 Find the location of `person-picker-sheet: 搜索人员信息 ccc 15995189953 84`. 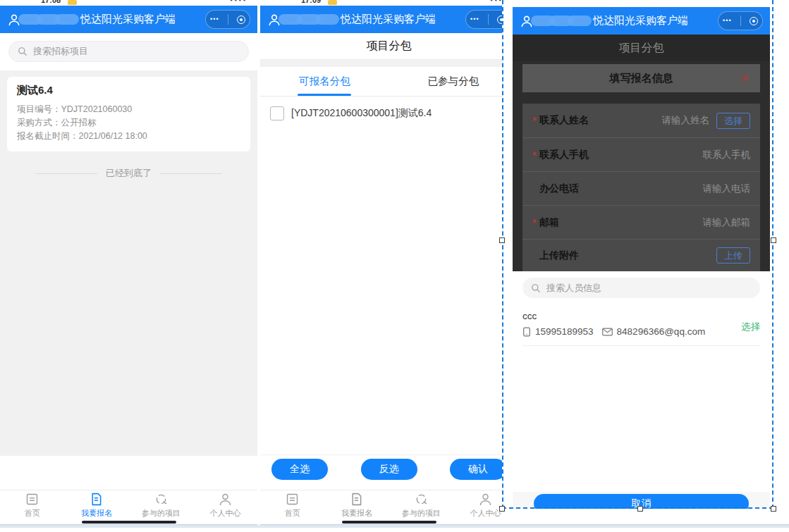

person-picker-sheet: 搜索人员信息 ccc 15995189953 84 is located at coordinates (642, 393).